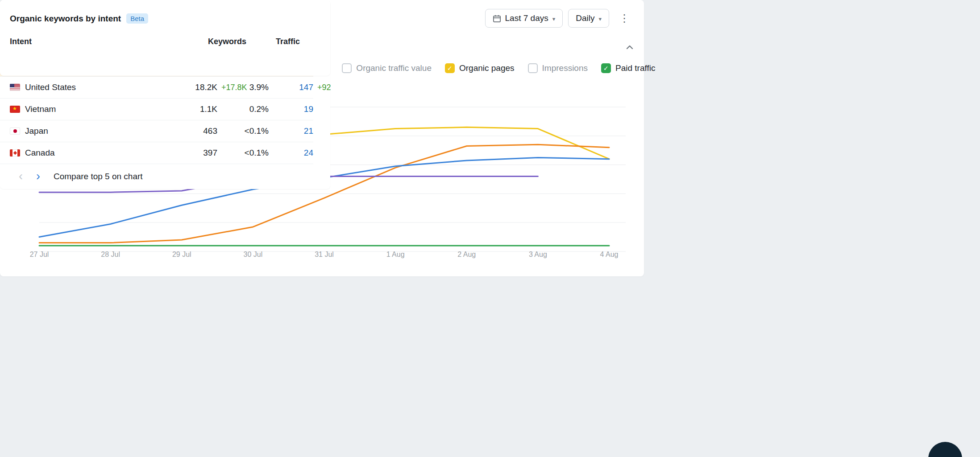  What do you see at coordinates (558, 68) in the screenshot?
I see `metric-checkbox-impressions: Impressions` at bounding box center [558, 68].